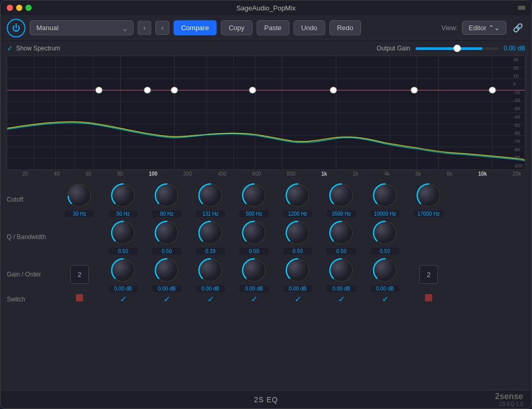 This screenshot has height=409, width=532. I want to click on version-label: 2S EQ 1.0, so click(511, 404).